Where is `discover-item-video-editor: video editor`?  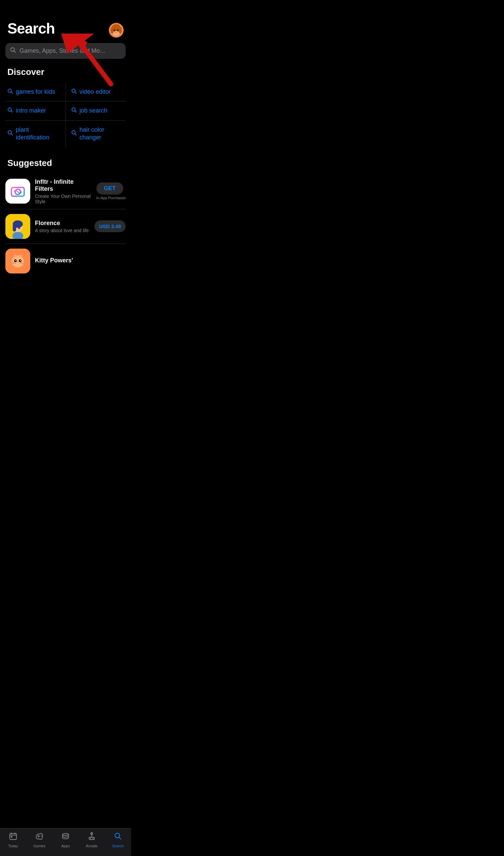
discover-item-video-editor: video editor is located at coordinates (96, 92).